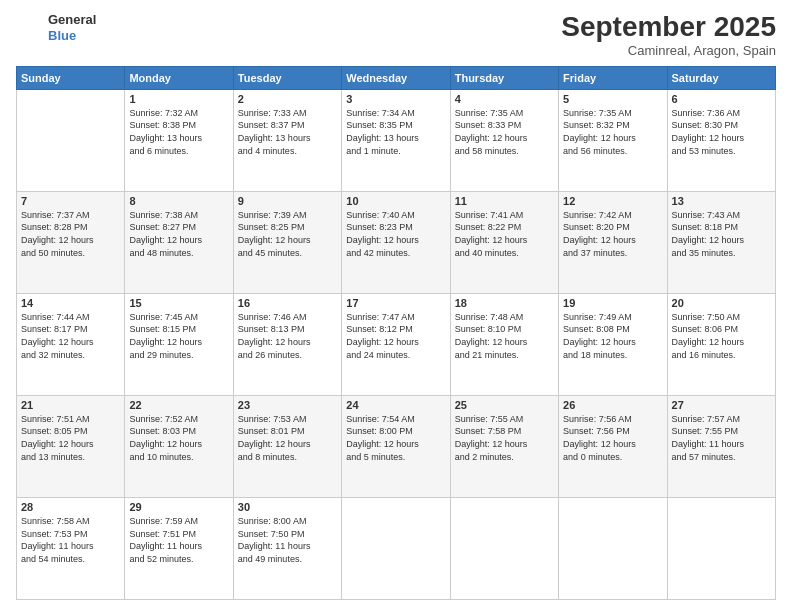  What do you see at coordinates (178, 540) in the screenshot?
I see `cell-info: Sunrise: 7:59 AM Sunset: 7:51 PM Dayligh…` at bounding box center [178, 540].